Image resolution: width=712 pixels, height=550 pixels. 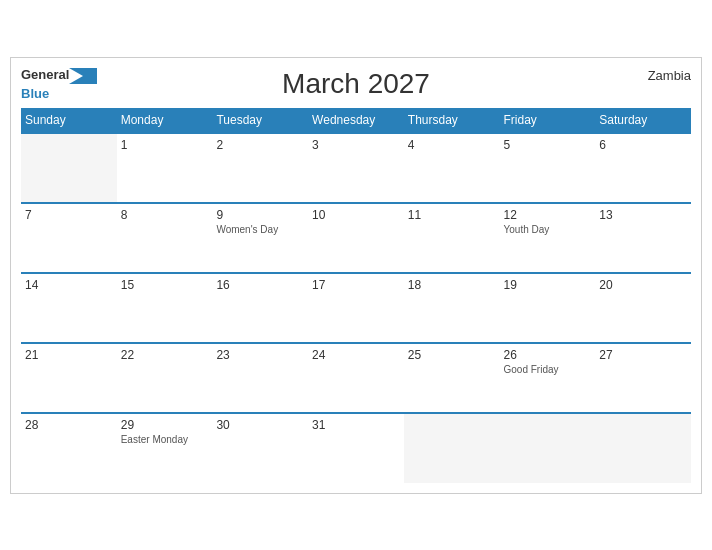 What do you see at coordinates (69, 378) in the screenshot?
I see `calendar-cell: 21` at bounding box center [69, 378].